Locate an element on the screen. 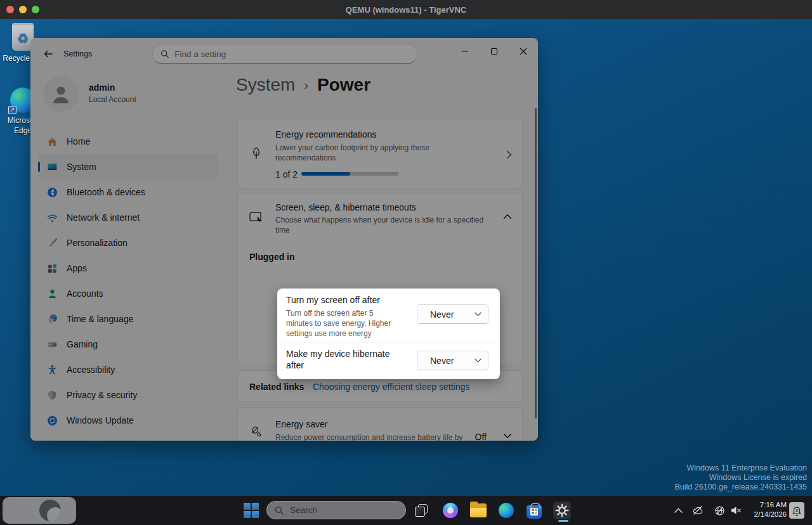 This screenshot has width=812, height=525. file-explorer-icon is located at coordinates (478, 510).